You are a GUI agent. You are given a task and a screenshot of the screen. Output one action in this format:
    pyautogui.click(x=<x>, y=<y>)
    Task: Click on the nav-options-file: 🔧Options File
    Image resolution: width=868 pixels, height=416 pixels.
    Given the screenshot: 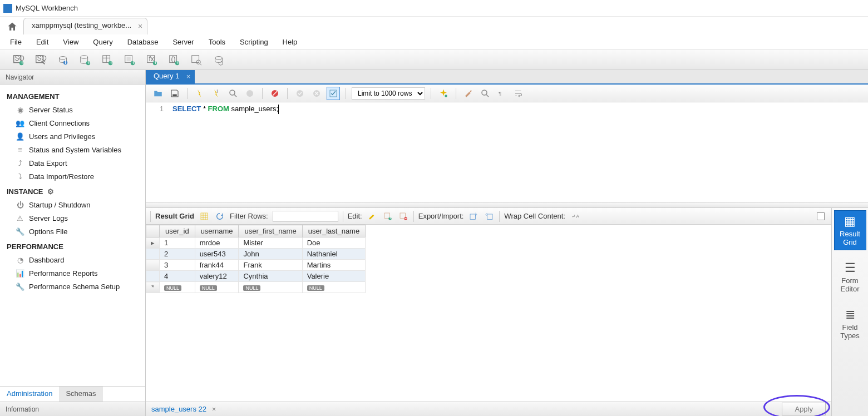 What is the action you would take?
    pyautogui.click(x=72, y=231)
    